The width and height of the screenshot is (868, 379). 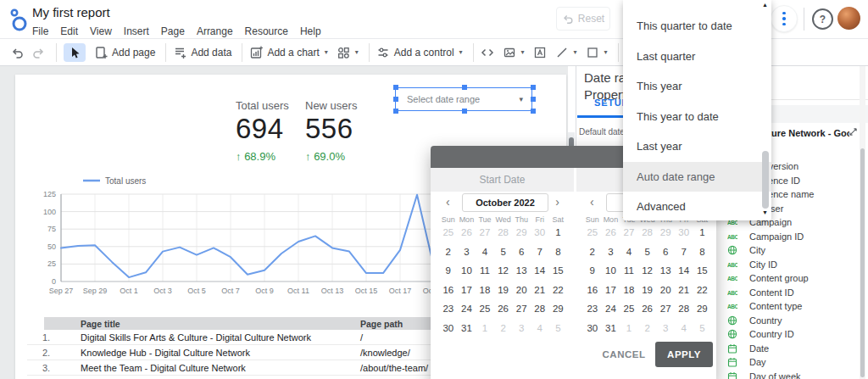 I want to click on text-box-button, so click(x=540, y=53).